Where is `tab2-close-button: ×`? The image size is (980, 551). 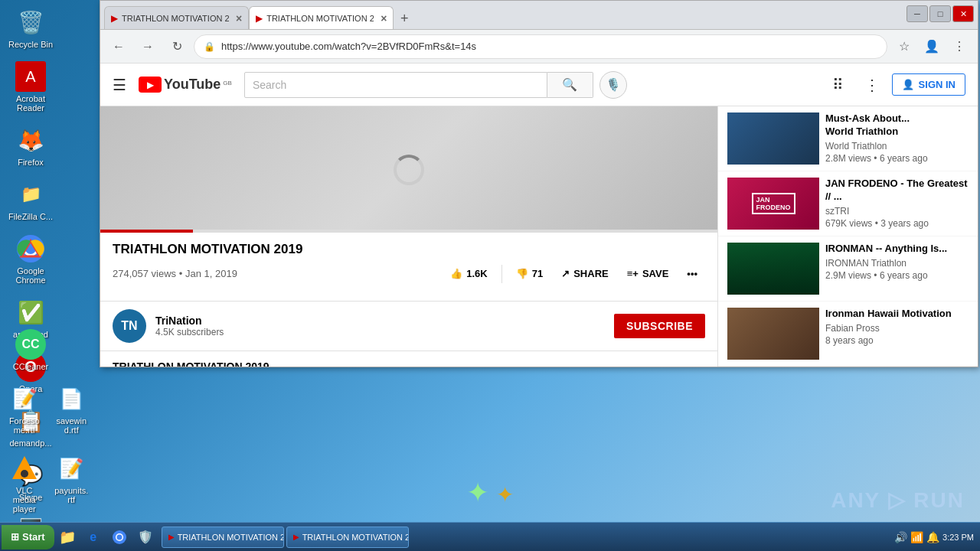 tab2-close-button: × is located at coordinates (384, 18).